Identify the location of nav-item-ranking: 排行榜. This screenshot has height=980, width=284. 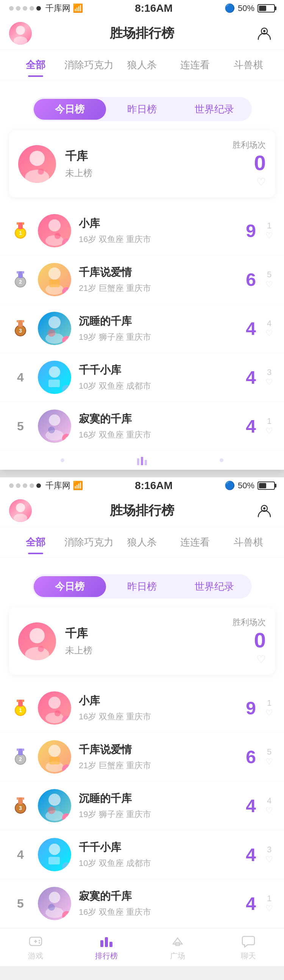
(106, 947).